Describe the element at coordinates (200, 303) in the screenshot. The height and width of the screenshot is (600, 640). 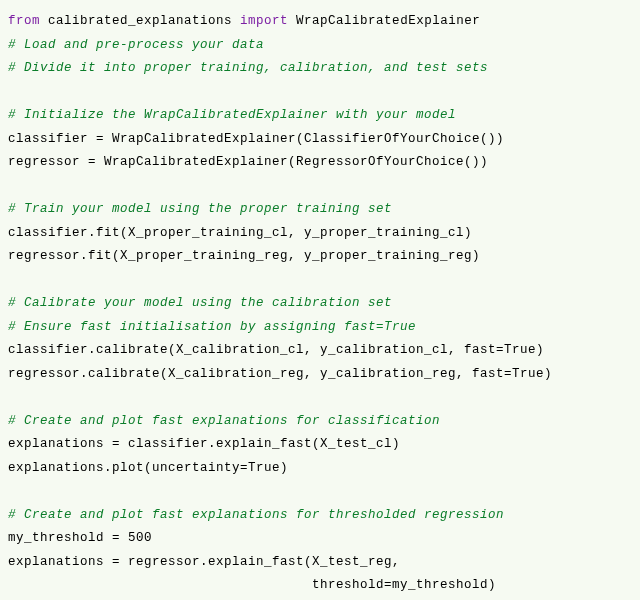
I see `comment-text: # Calibrate your model using the calibra…` at that location.